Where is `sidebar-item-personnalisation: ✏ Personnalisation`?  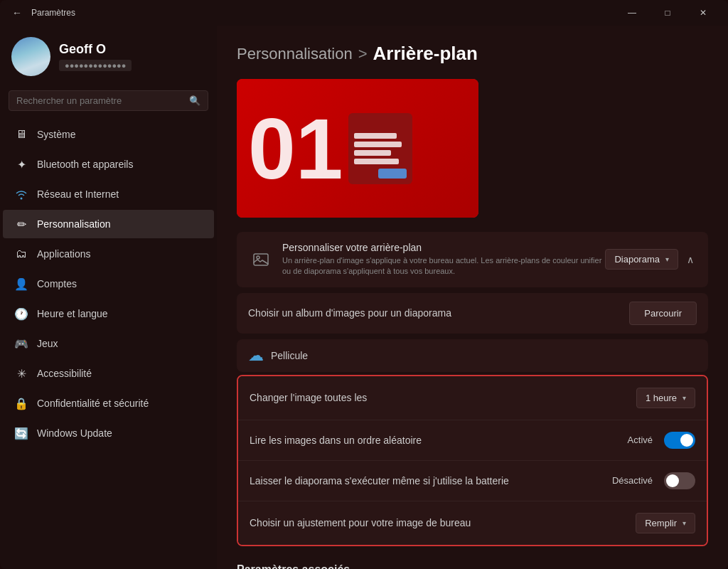
sidebar-item-personnalisation: ✏ Personnalisation is located at coordinates (108, 224).